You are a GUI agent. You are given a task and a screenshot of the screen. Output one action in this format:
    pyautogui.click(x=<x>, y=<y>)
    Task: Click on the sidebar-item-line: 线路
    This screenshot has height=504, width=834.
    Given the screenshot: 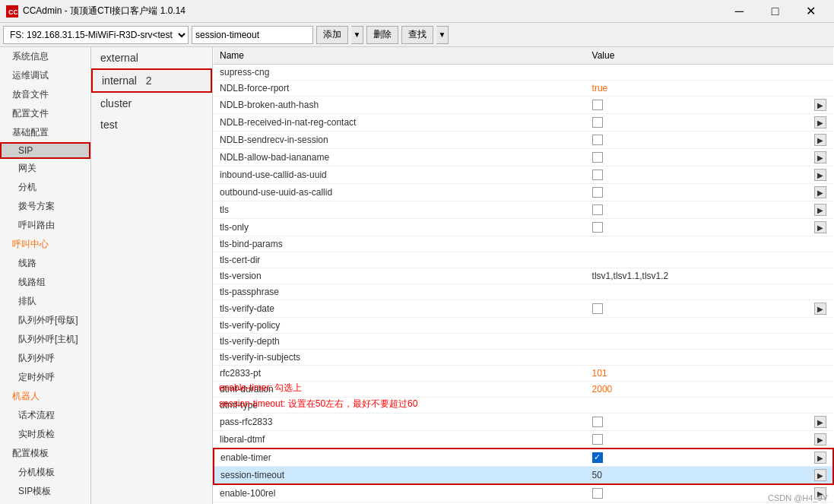 What is the action you would take?
    pyautogui.click(x=46, y=263)
    